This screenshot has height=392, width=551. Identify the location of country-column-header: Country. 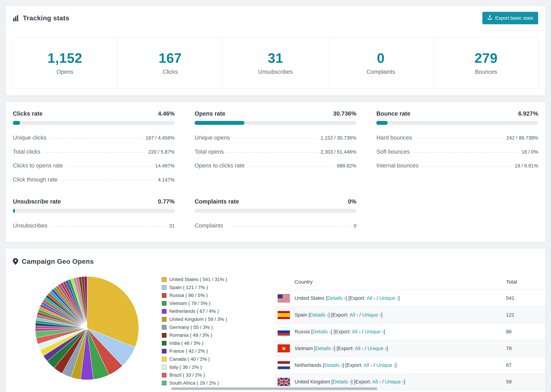
(390, 282).